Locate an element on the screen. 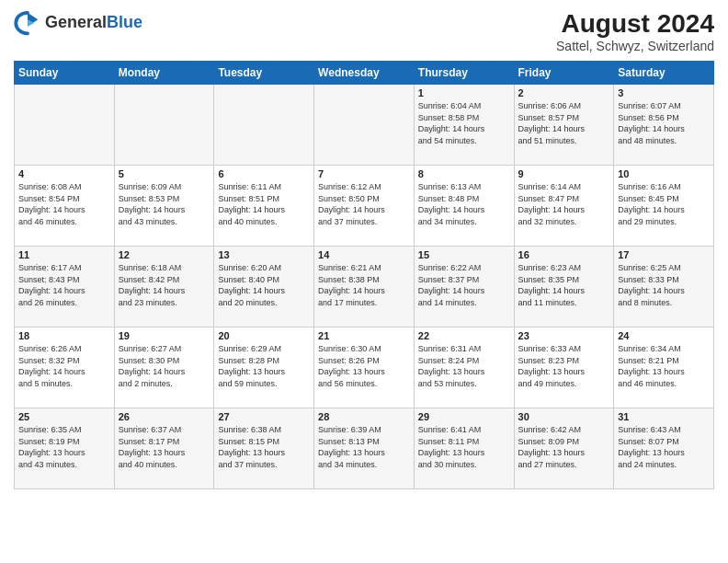 Image resolution: width=728 pixels, height=563 pixels. day-number: 23 is located at coordinates (564, 336).